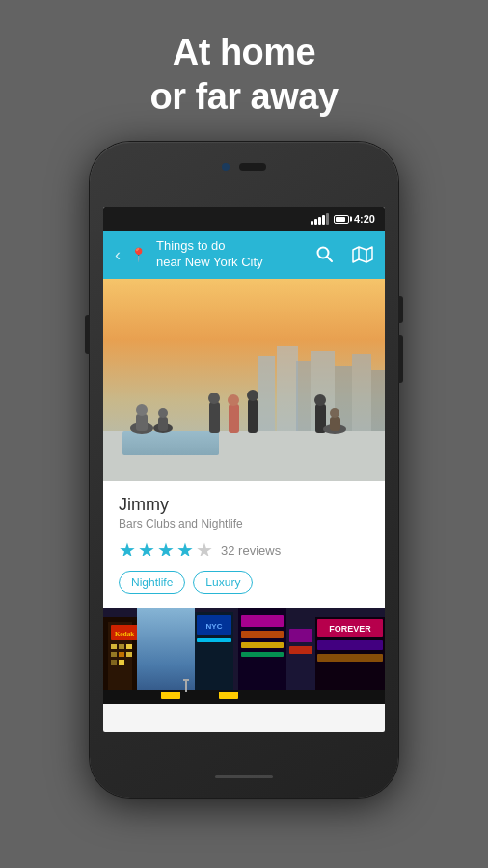 This screenshot has width=488, height=868. Describe the element at coordinates (244, 583) in the screenshot. I see `tags-row: Nightlife Luxury` at that location.